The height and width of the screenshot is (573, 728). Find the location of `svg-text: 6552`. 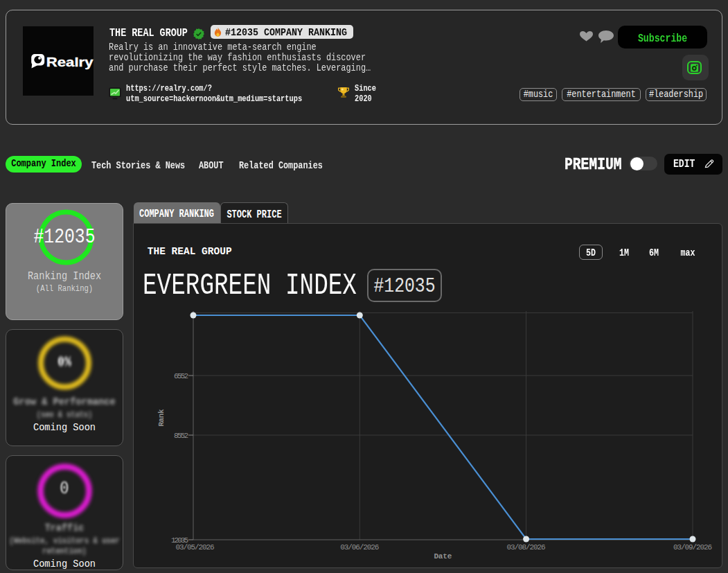

svg-text: 6552 is located at coordinates (181, 376).